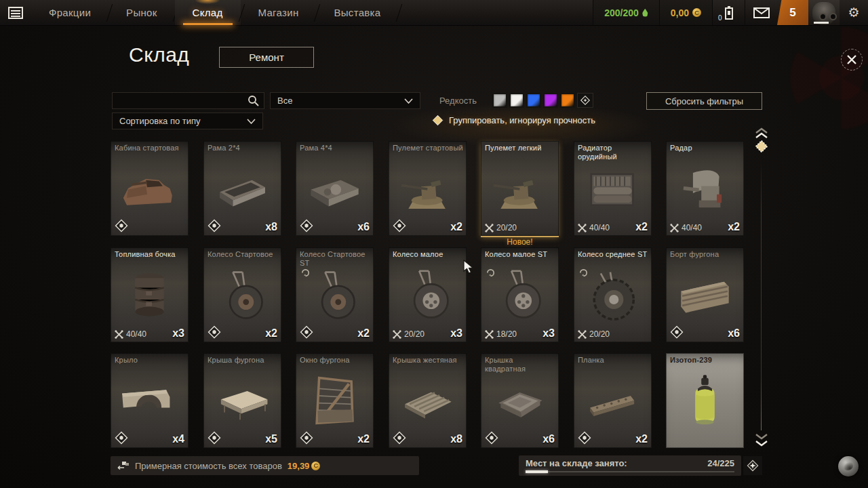 The image size is (868, 488). Describe the element at coordinates (243, 401) in the screenshot. I see `item-card: Крыша фургонаx5` at that location.